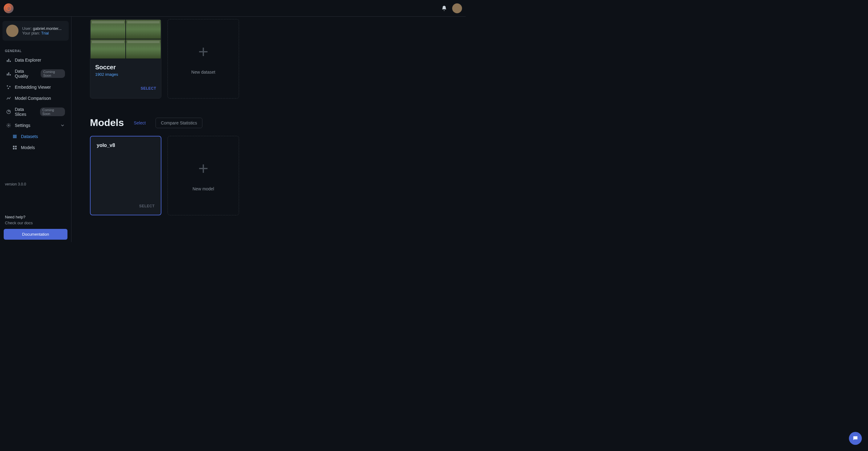 Image resolution: width=868 pixels, height=451 pixels. Describe the element at coordinates (179, 123) in the screenshot. I see `compare-statistics-button: Compare Statistics` at that location.